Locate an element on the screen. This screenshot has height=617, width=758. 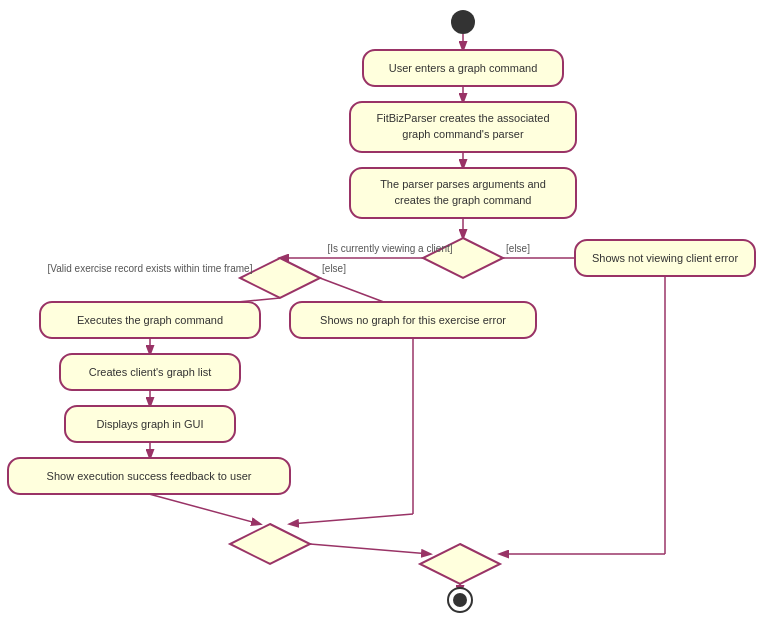
node-creates-label: Creates client's graph list is located at coordinates (150, 372).